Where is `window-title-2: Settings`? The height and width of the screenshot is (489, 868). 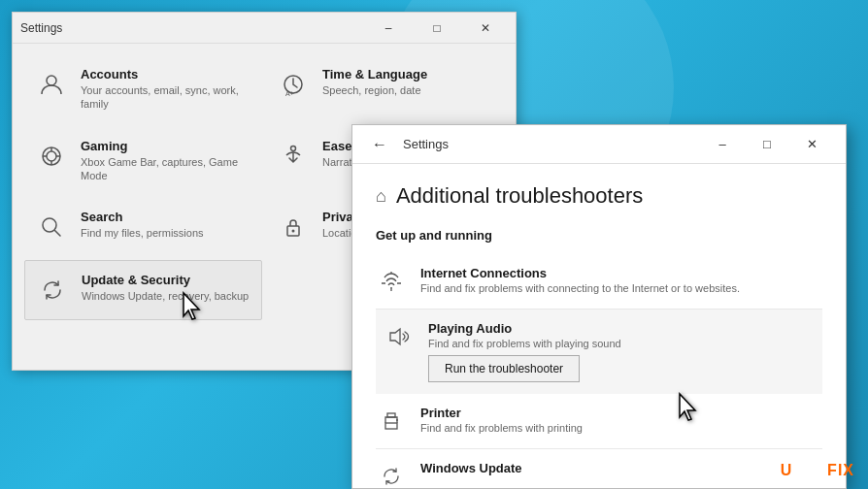 window-title-2: Settings is located at coordinates (425, 144).